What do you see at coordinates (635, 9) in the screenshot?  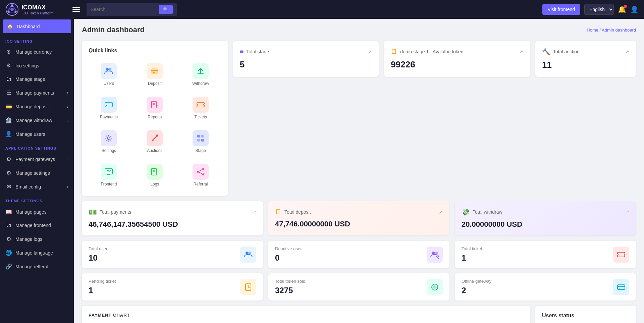 I see `user-profile-button: 👤` at bounding box center [635, 9].